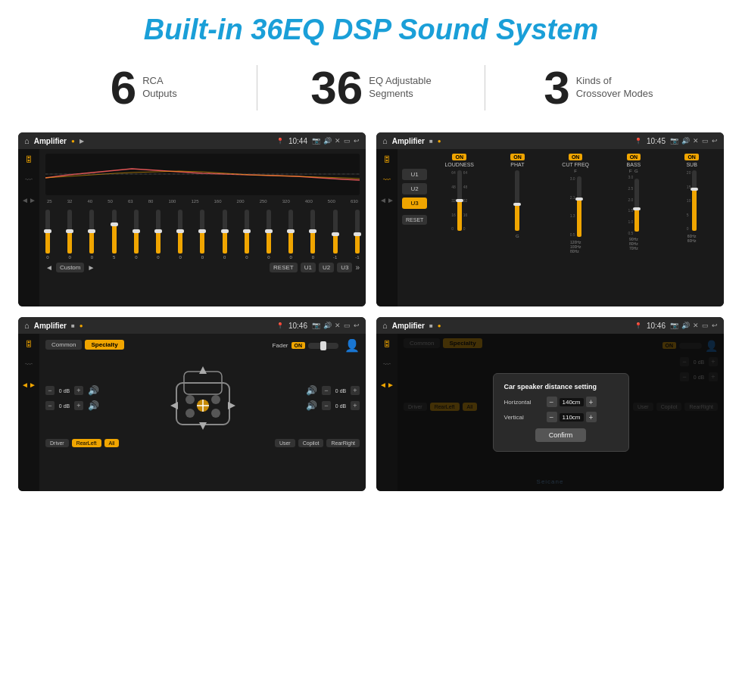 Image resolution: width=742 pixels, height=700 pixels. What do you see at coordinates (308, 268) in the screenshot?
I see `u1-btn: U1` at bounding box center [308, 268].